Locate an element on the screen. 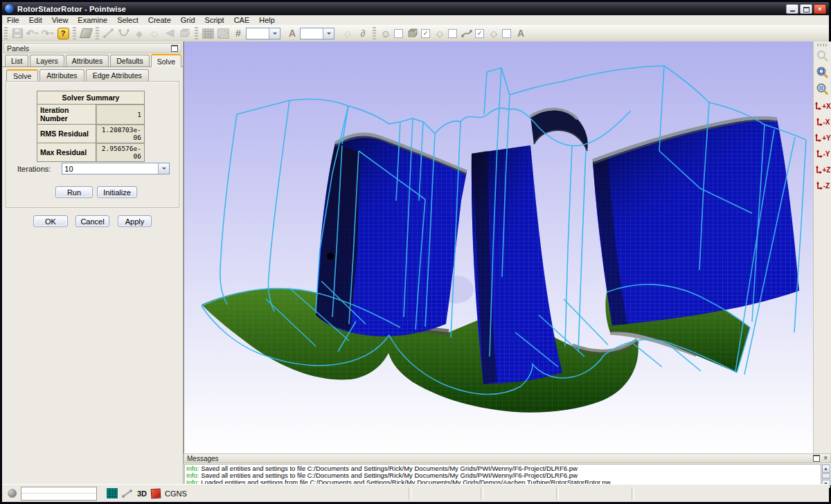 This screenshot has height=504, width=831. mask-connector-checkbox: ✓ is located at coordinates (479, 33).